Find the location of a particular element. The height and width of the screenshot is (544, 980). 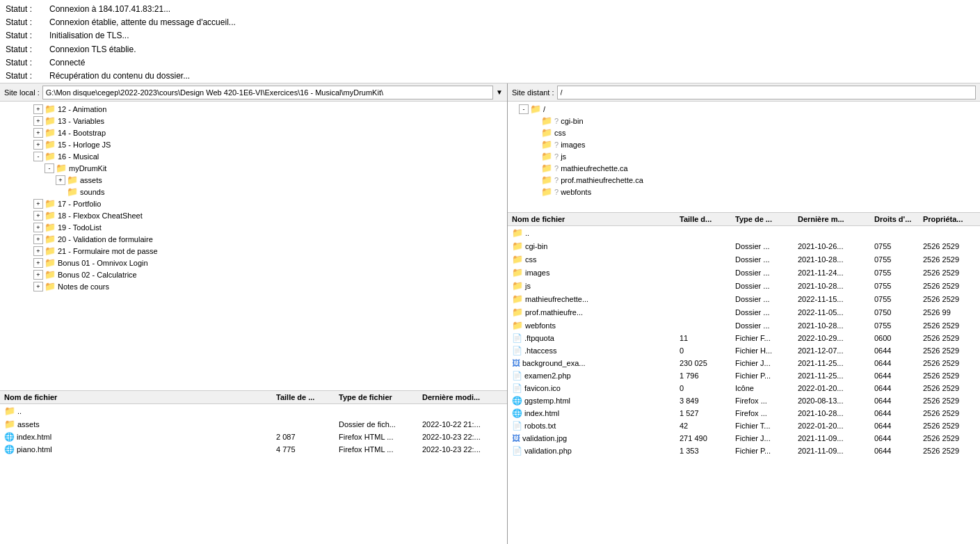

tree-item-18---flexbox-cheatsheet: +📁18 - Flexbox CheatSheet is located at coordinates (253, 216).